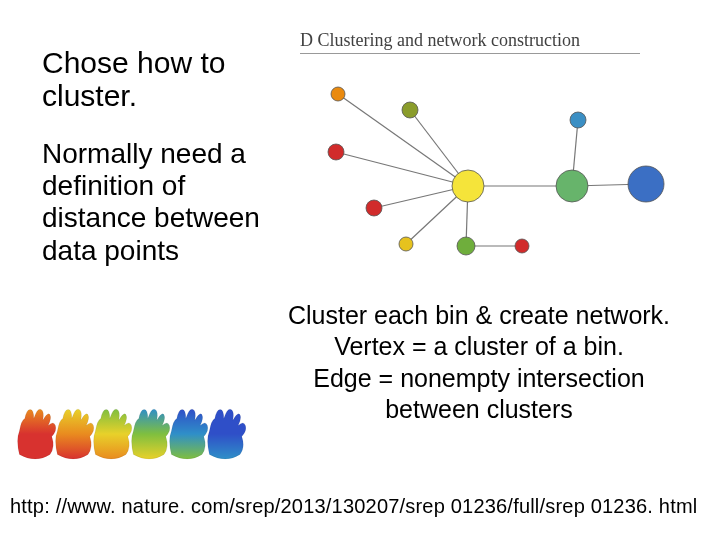 The image size is (720, 540). Describe the element at coordinates (130, 435) in the screenshot. I see `hand-thumbnails` at that location.